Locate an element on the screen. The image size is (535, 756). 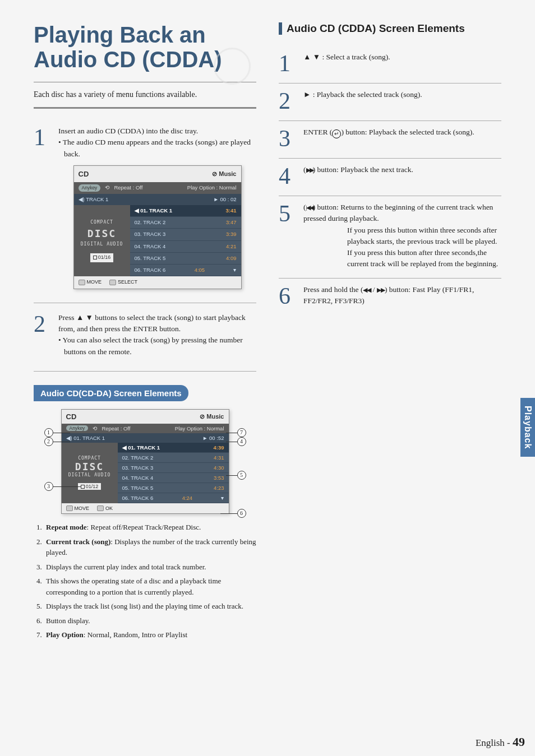
track-row: 06. TRACK 64:24 ▾ is located at coordinates (173, 498).